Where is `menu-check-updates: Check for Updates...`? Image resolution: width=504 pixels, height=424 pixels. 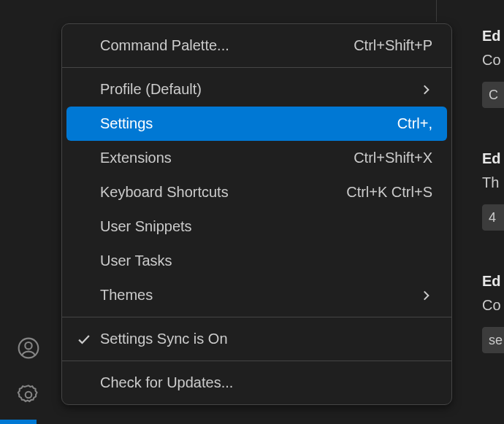 menu-check-updates: Check for Updates... is located at coordinates (257, 382).